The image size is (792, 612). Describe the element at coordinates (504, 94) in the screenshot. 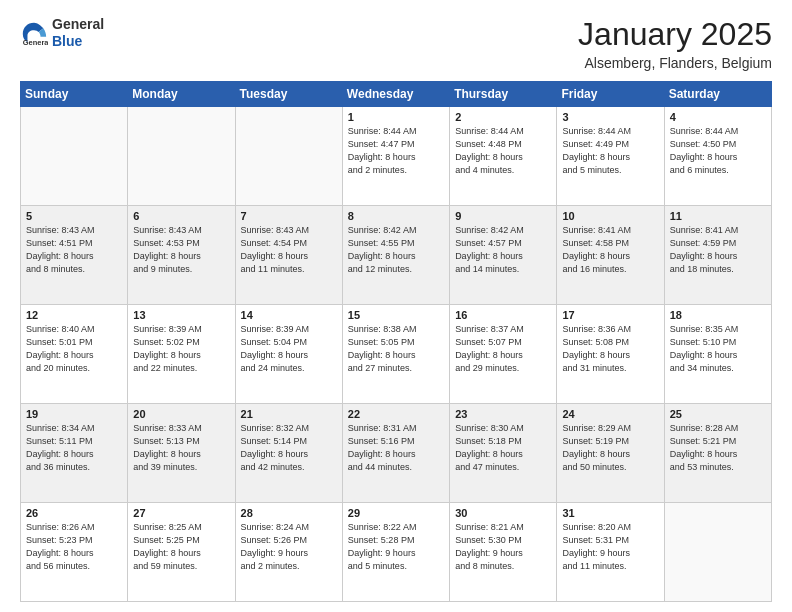

I see `calendar-header-thursday: Thursday` at that location.